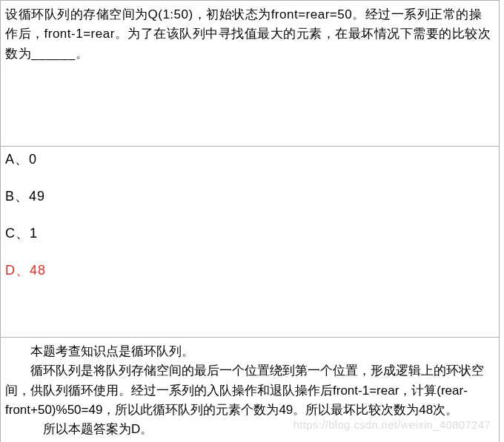  Describe the element at coordinates (249, 158) in the screenshot. I see `option-a: A、0` at that location.